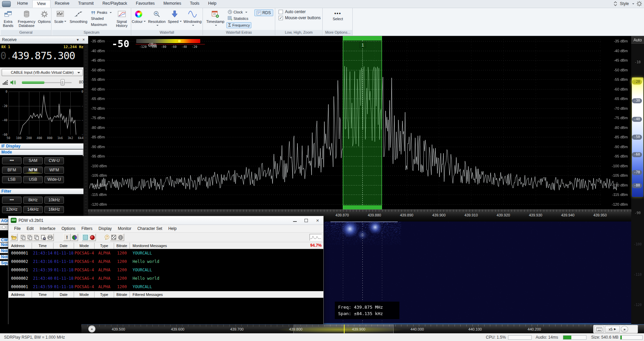 The height and width of the screenshot is (341, 644). What do you see at coordinates (42, 73) in the screenshot?
I see `audio-device-dropdown: CABLE Input (VB-Audio Virtual Cable)` at bounding box center [42, 73].